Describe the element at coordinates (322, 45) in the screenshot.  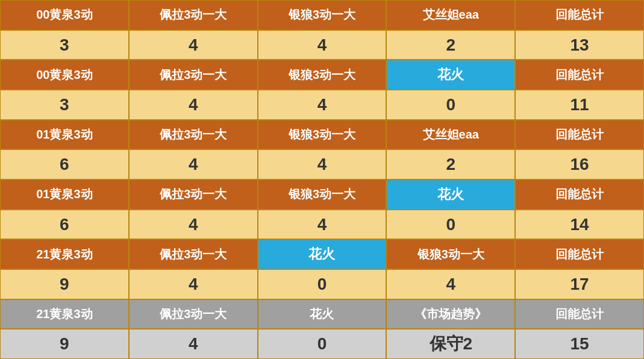
I see `table-row: 344213` at that location.